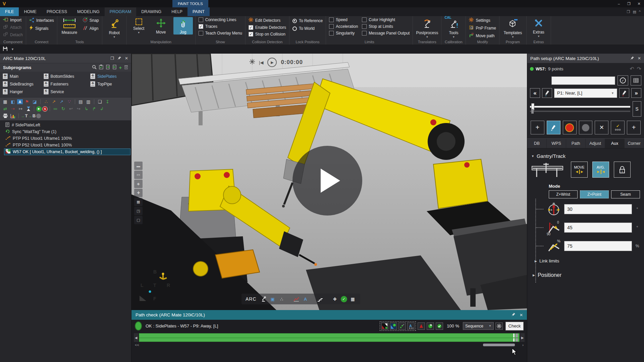 The height and width of the screenshot is (362, 644). I want to click on slider-s-button: S, so click(637, 109).